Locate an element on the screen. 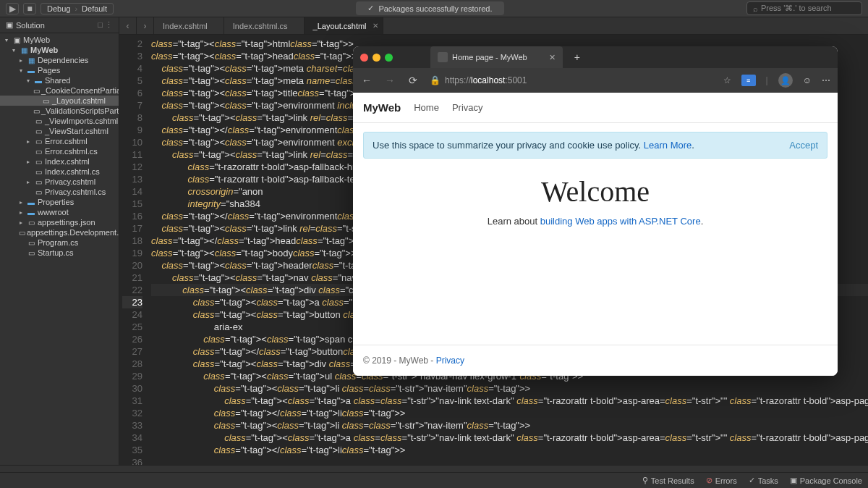 This screenshot has width=868, height=488. page-footer: © 2019 - MyWeb - Privacy is located at coordinates (595, 361).